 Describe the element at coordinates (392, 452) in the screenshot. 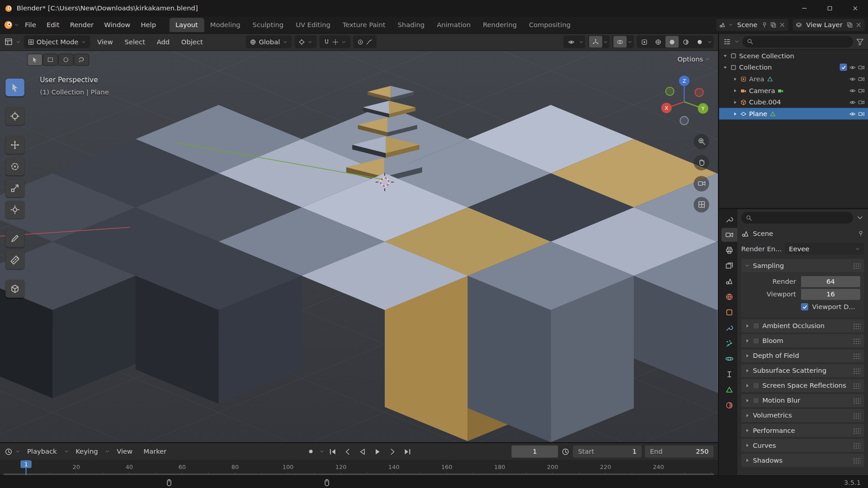

I see `next-keyframe-button` at that location.